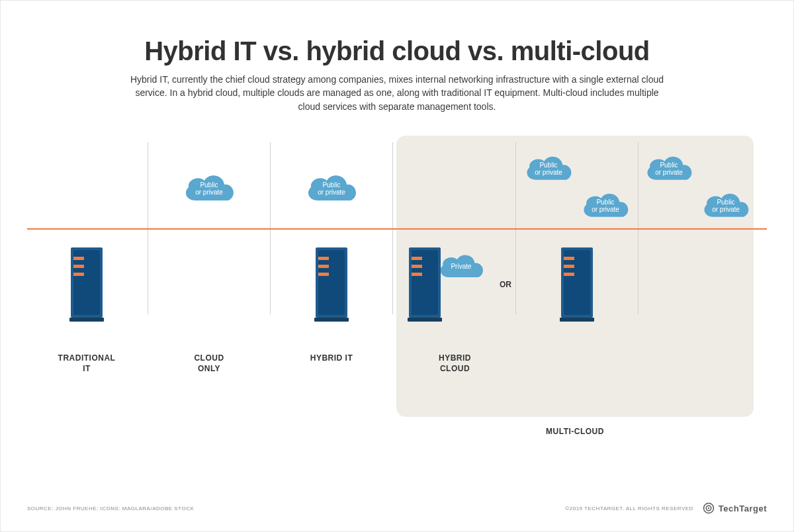 This screenshot has width=794, height=532. I want to click on col-multicloud-b: Publicor private Publicor private, so click(697, 320).